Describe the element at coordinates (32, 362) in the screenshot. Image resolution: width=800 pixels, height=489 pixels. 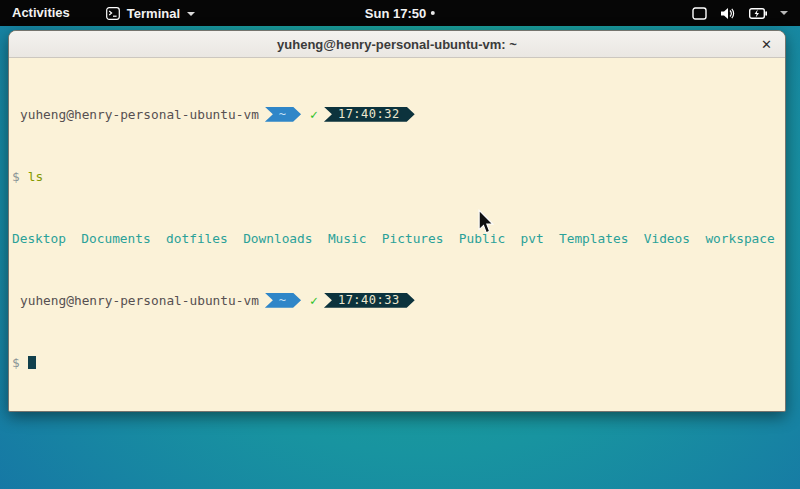
I see `text-cursor` at that location.